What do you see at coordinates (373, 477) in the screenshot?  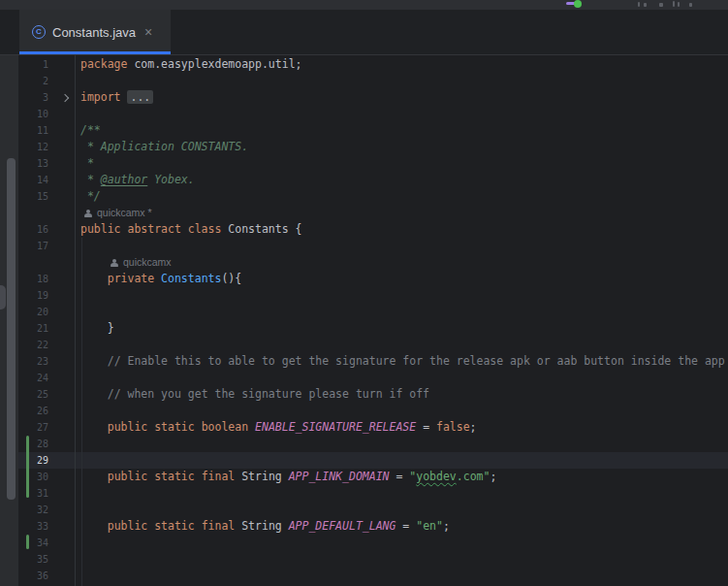 I see `code-line-30: 30 public static final String APP_LINK_D…` at bounding box center [373, 477].